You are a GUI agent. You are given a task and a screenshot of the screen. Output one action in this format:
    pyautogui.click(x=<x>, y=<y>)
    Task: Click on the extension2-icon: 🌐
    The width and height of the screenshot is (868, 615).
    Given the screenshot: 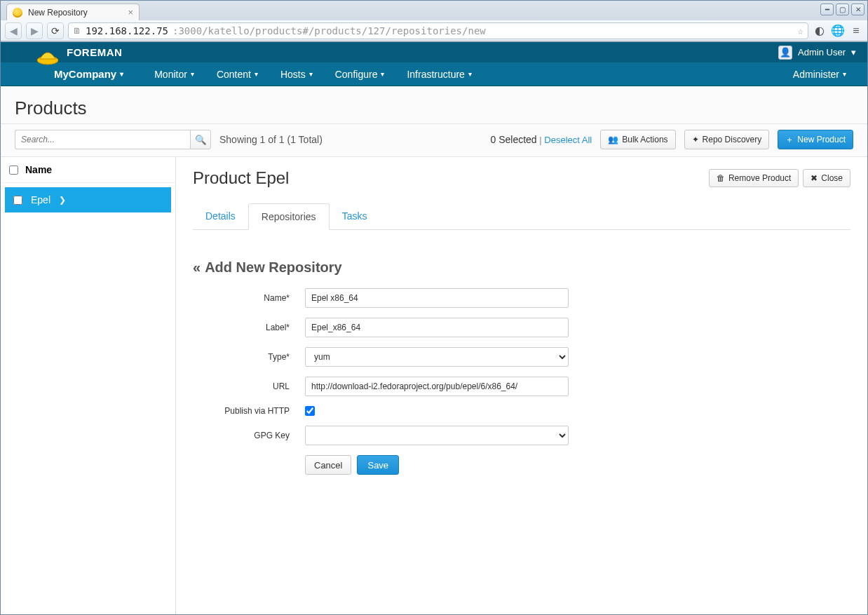 What is the action you would take?
    pyautogui.click(x=838, y=31)
    